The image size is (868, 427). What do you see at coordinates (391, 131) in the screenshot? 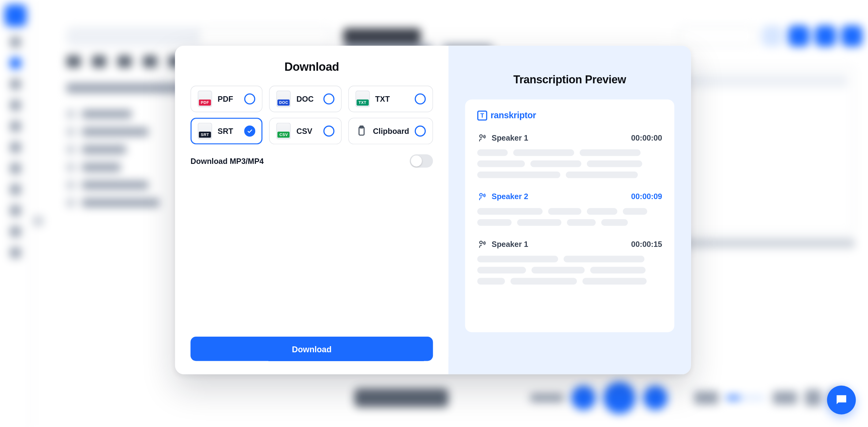
I see `format-label: Clipboard` at bounding box center [391, 131].